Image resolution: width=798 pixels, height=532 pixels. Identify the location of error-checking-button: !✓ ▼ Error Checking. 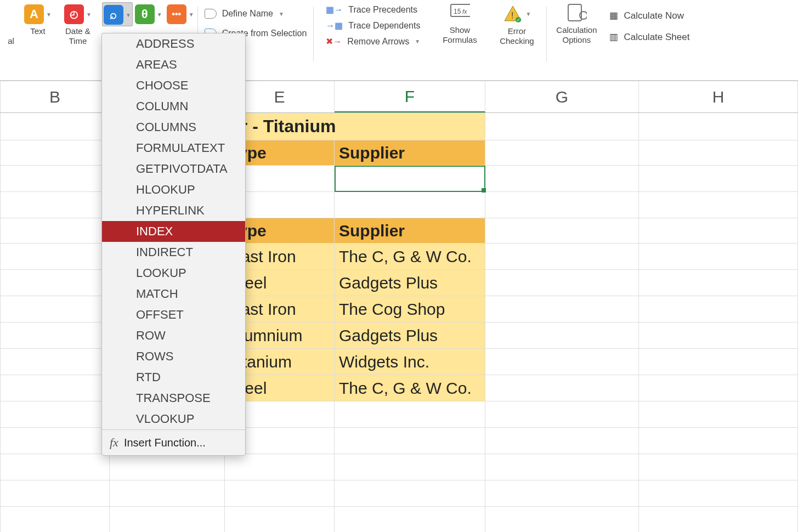
(517, 24).